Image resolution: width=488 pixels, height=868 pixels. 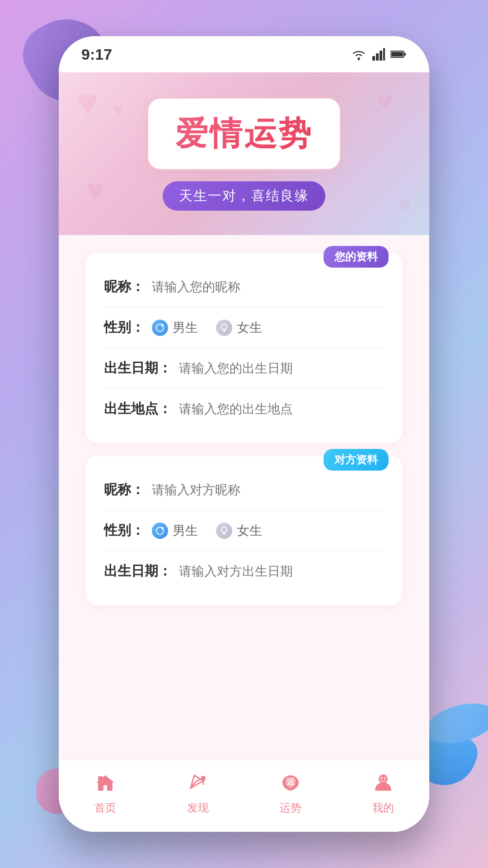 What do you see at coordinates (356, 460) in the screenshot?
I see `partner-section-badge: 对方资料` at bounding box center [356, 460].